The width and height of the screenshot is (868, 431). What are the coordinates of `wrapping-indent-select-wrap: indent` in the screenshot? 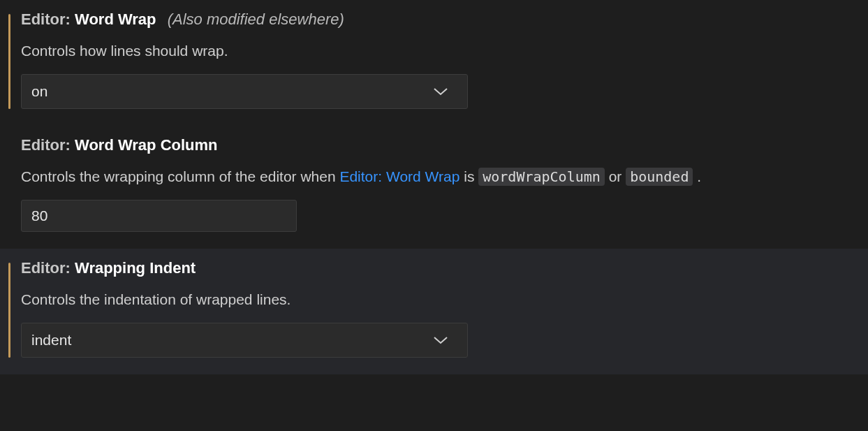 It's located at (244, 340).